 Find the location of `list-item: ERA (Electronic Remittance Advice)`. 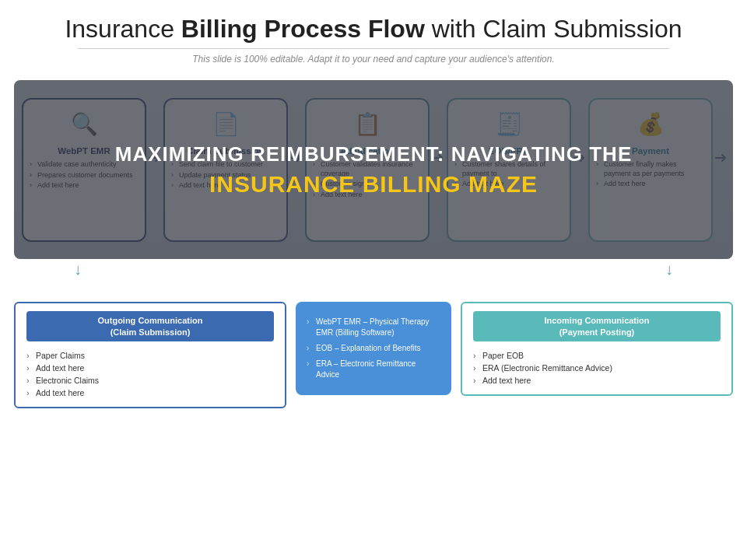

list-item: ERA (Electronic Remittance Advice) is located at coordinates (597, 368).